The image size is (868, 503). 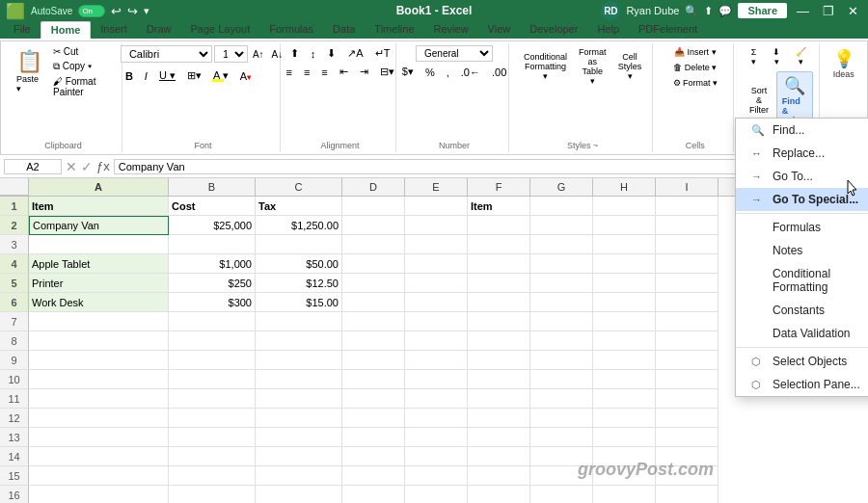 I want to click on col-header-c: C, so click(x=299, y=187).